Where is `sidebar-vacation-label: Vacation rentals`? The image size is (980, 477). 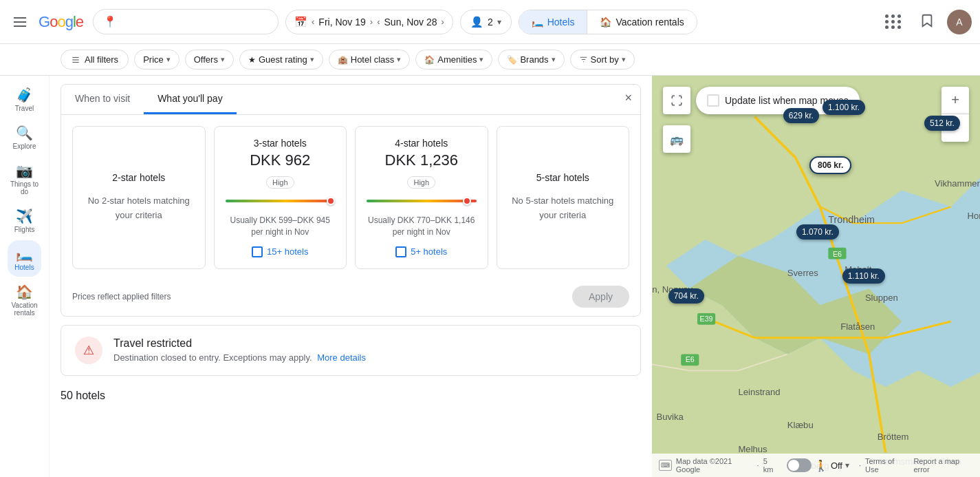
sidebar-vacation-label: Vacation rentals is located at coordinates (25, 309).